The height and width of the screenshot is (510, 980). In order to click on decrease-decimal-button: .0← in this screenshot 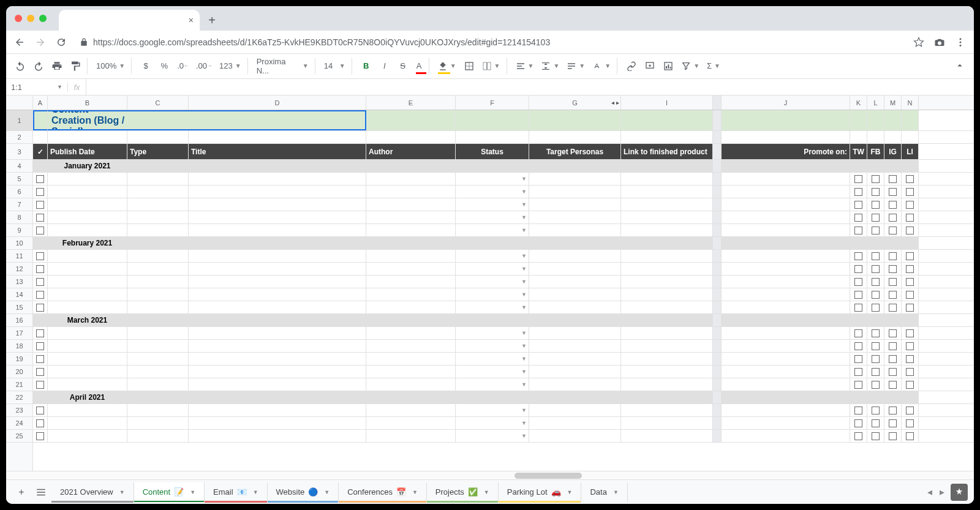, I will do `click(183, 66)`.